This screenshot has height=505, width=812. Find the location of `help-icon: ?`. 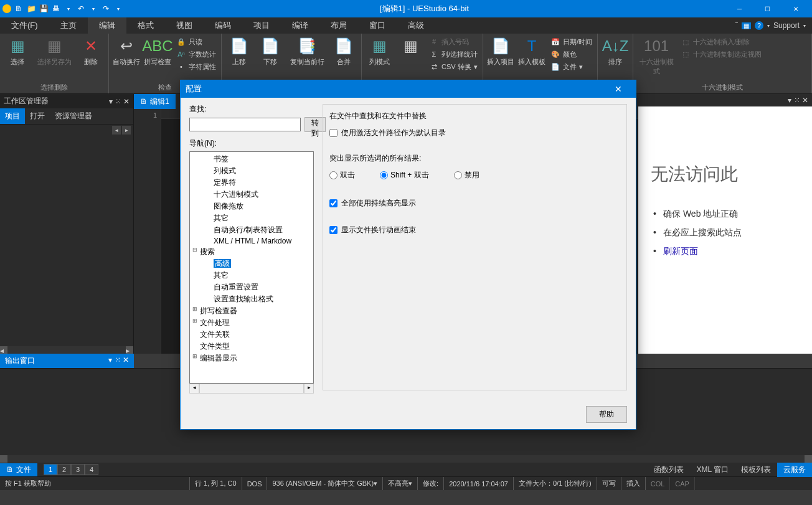

help-icon: ? is located at coordinates (759, 26).